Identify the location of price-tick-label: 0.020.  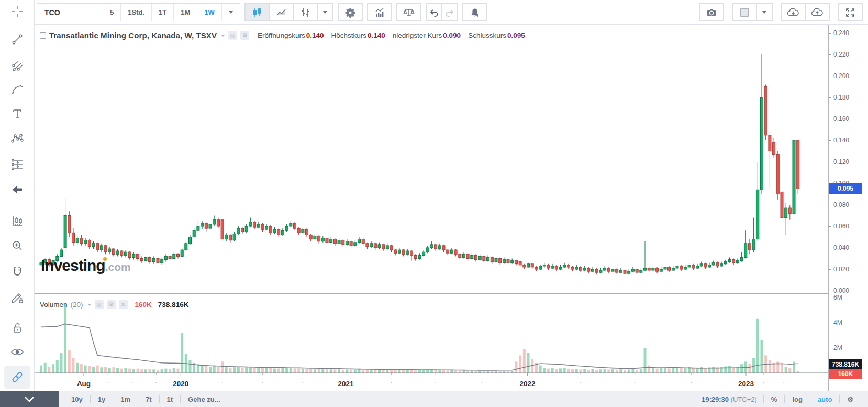
(841, 269).